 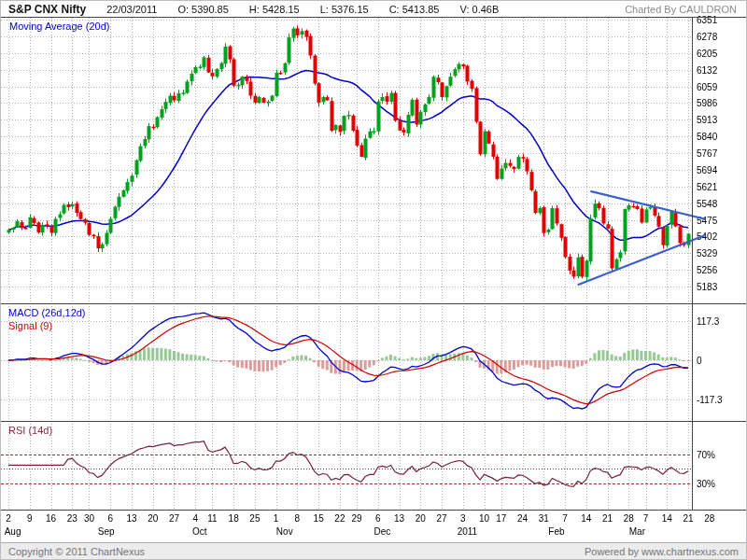 What do you see at coordinates (203, 9) in the screenshot?
I see `quote-open: O: 5390.85` at bounding box center [203, 9].